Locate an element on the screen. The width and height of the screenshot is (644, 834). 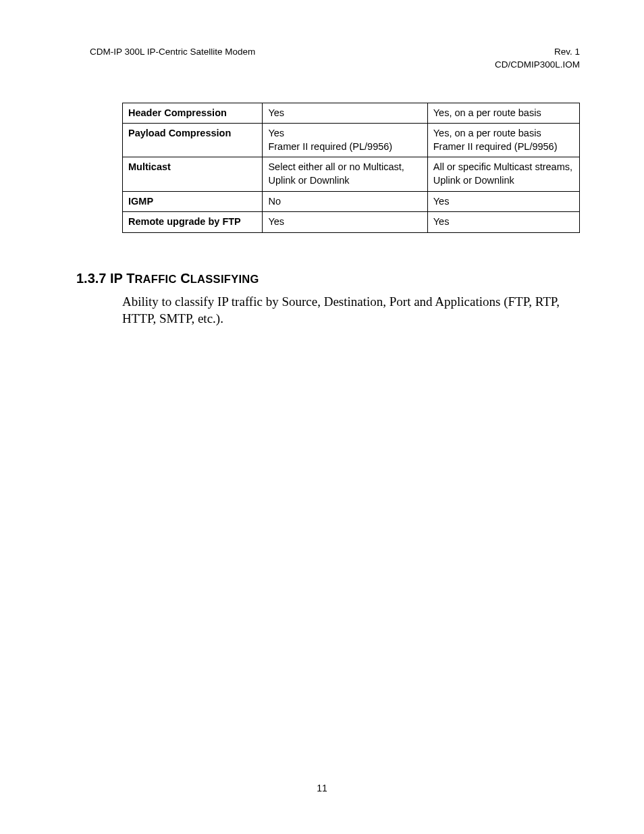
table-row: Header Compression Yes Yes, on a per rou… is located at coordinates (351, 113).